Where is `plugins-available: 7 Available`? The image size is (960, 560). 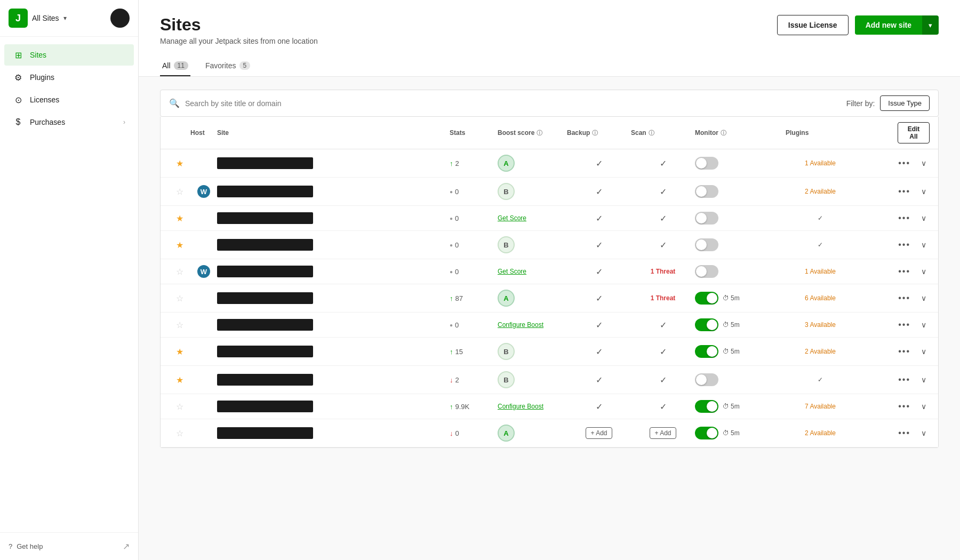 plugins-available: 7 Available is located at coordinates (820, 406).